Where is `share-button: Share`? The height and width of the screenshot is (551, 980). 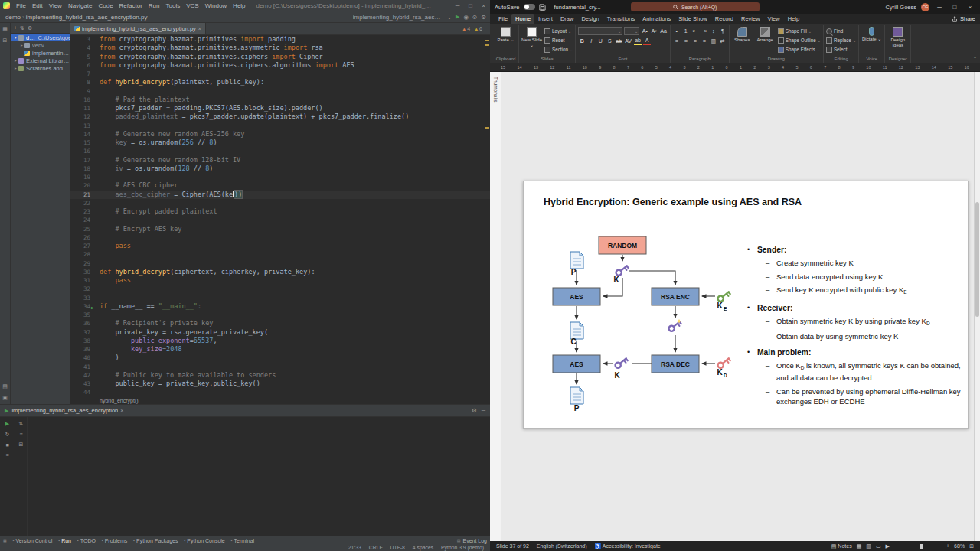 share-button: Share is located at coordinates (963, 20).